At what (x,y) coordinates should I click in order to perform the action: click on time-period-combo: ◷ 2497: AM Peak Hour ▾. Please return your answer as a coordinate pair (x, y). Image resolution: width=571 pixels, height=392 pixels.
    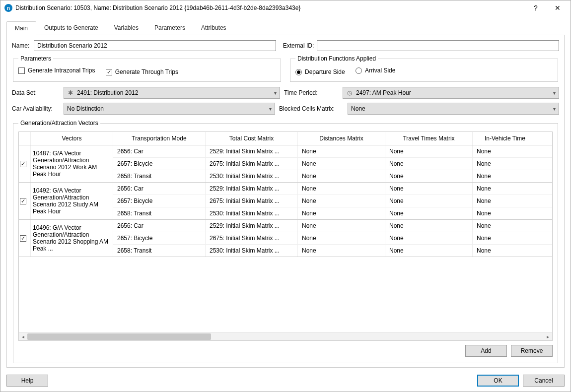
    Looking at the image, I should click on (451, 93).